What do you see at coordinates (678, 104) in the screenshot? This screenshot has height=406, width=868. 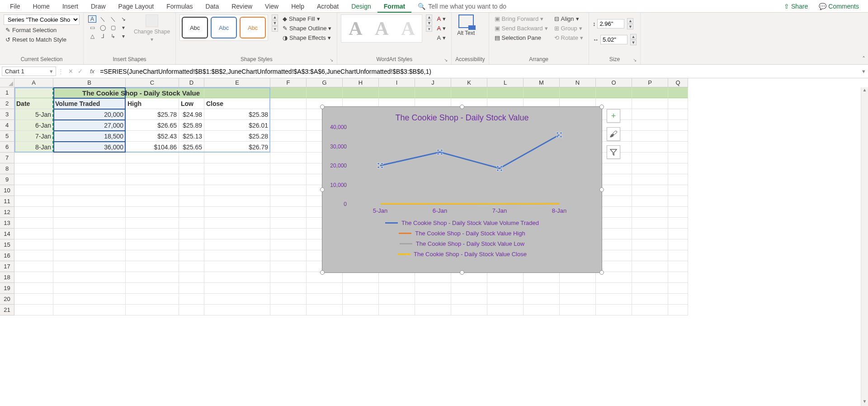 I see `cell-Q2` at bounding box center [678, 104].